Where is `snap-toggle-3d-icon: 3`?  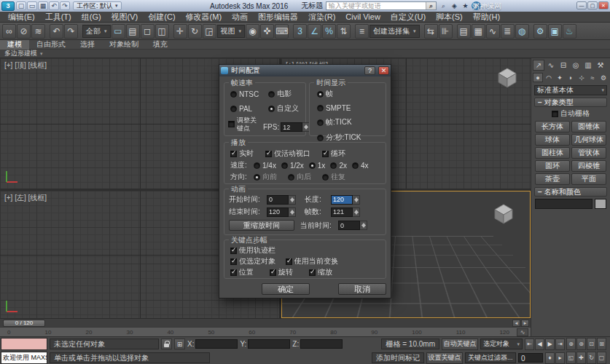 snap-toggle-3d-icon: 3 is located at coordinates (300, 31).